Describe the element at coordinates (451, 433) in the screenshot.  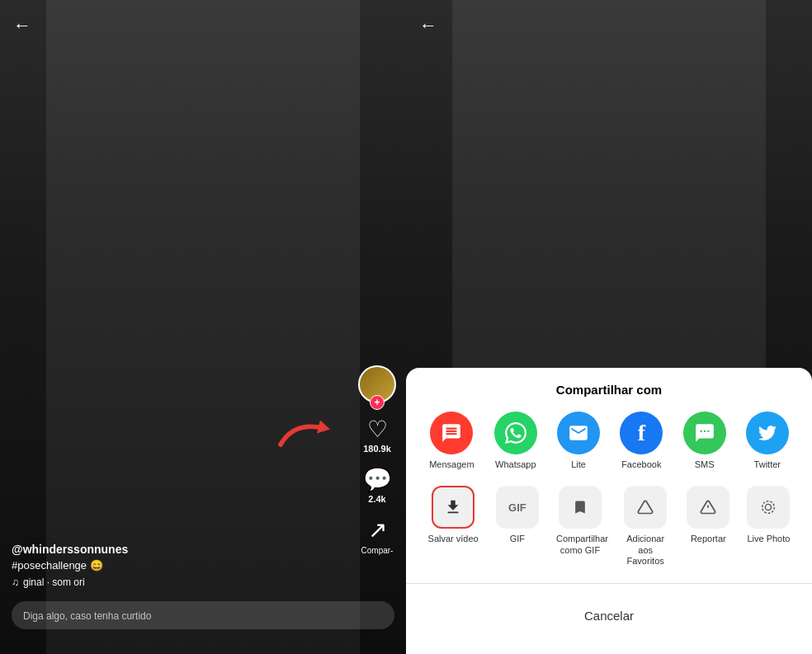
I see `mensagem-icon` at that location.